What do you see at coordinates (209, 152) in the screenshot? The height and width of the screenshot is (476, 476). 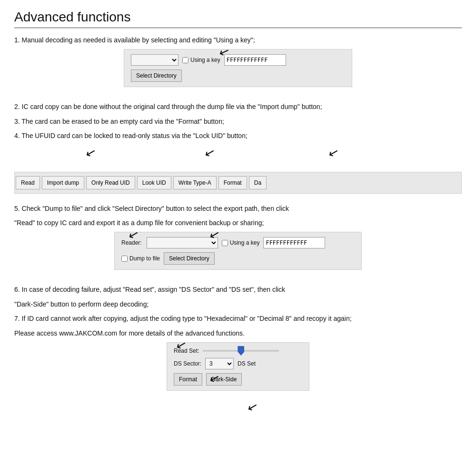 I see `arrow-3: ↙` at bounding box center [209, 152].